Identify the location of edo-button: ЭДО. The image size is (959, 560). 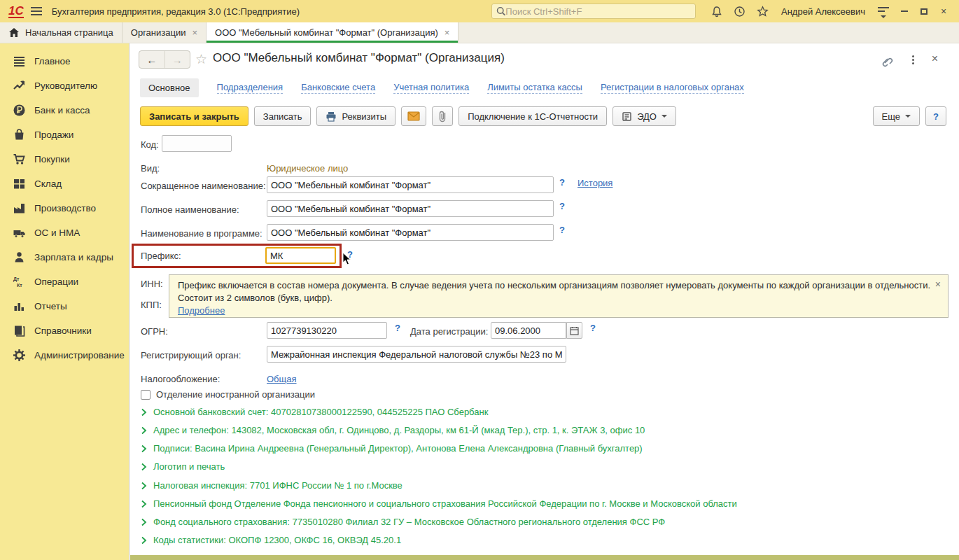
(644, 116).